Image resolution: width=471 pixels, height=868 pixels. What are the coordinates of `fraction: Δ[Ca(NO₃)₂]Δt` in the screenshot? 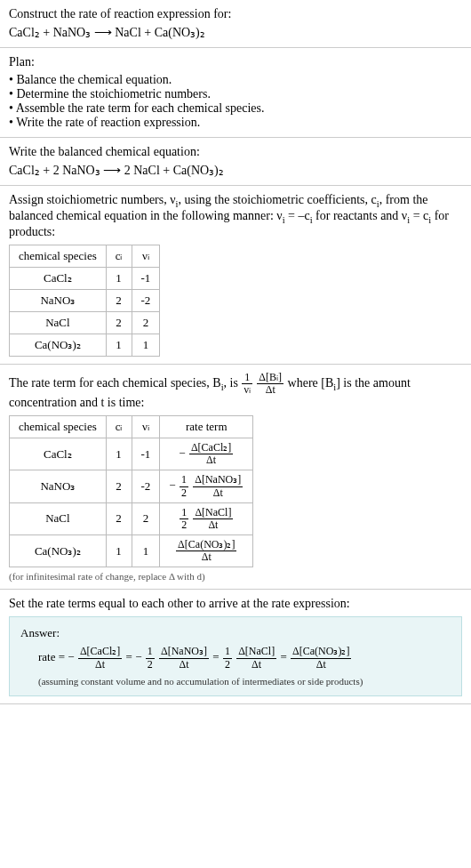 It's located at (206, 551).